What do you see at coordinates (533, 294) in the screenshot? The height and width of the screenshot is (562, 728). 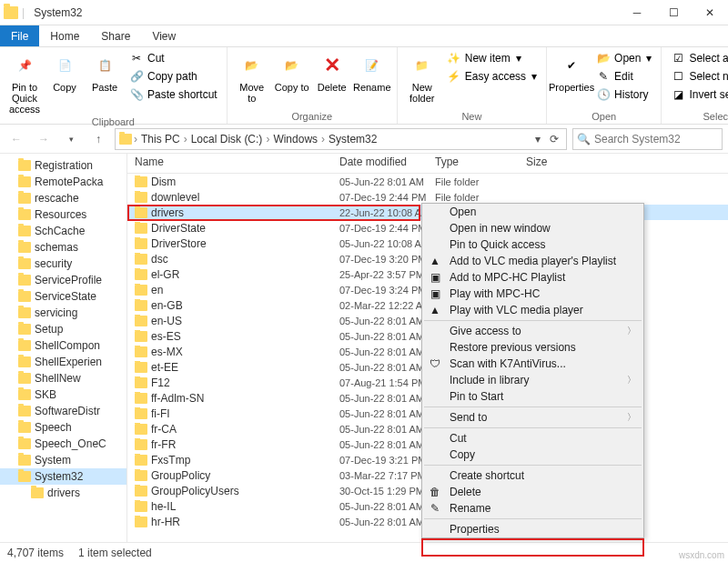 I see `context-item: ▣Play with MPC-HC` at bounding box center [533, 294].